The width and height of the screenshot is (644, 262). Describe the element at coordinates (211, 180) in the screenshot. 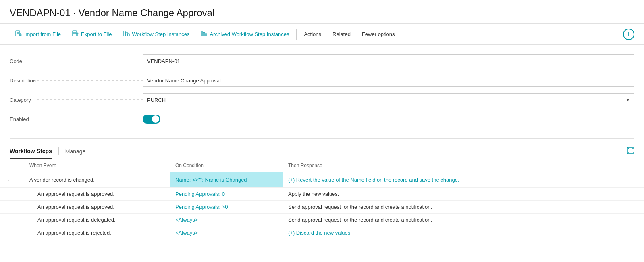

I see `condition-link: Name: <>""; Name is Changed` at that location.